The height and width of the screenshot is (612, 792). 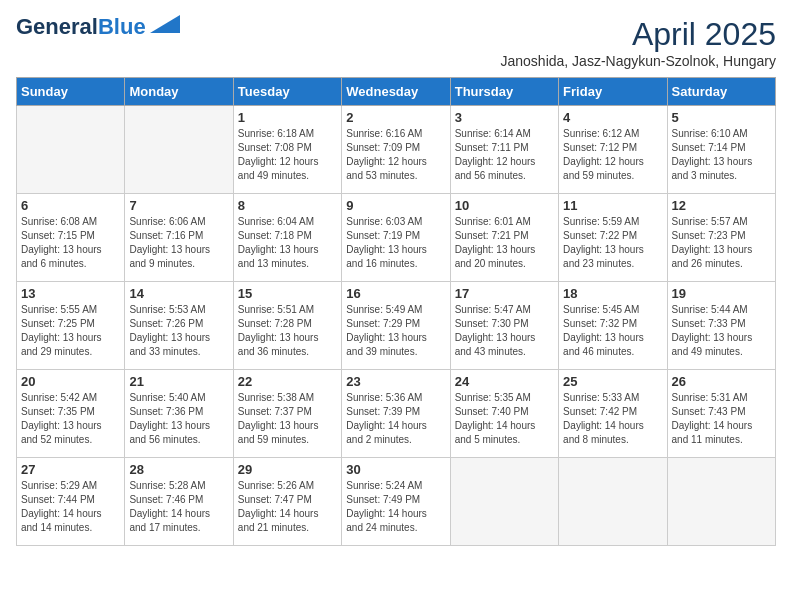 What do you see at coordinates (179, 326) in the screenshot?
I see `calendar-day-cell: 14Sunrise: 5:53 AMSunset: 7:26 PMDayligh…` at bounding box center [179, 326].